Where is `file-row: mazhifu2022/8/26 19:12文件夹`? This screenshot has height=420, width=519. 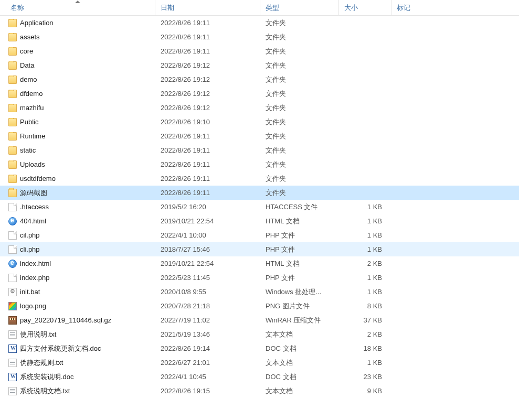 file-row: mazhifu2022/8/26 19:12文件夹 is located at coordinates (259, 108).